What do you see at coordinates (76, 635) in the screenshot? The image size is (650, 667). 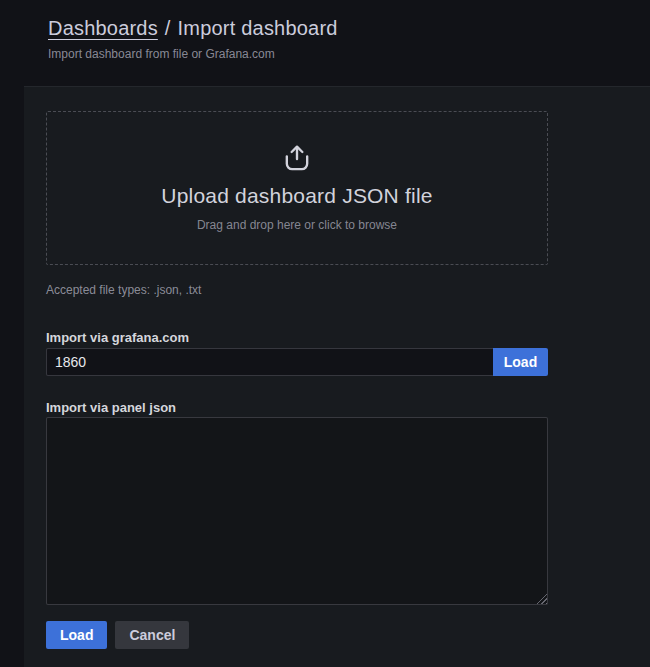 I see `load-button: Load` at bounding box center [76, 635].